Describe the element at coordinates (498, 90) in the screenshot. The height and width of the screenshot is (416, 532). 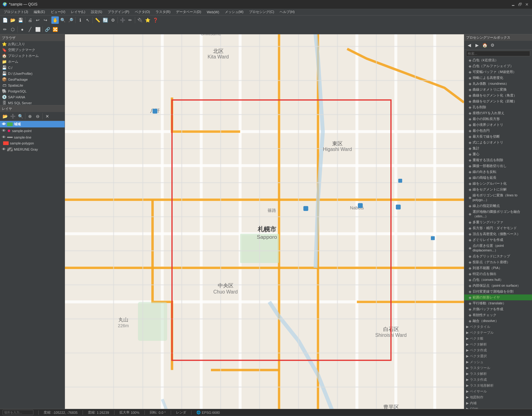
I see `tools-item-----------: ◈曲線ジオメトリに変換` at that location.